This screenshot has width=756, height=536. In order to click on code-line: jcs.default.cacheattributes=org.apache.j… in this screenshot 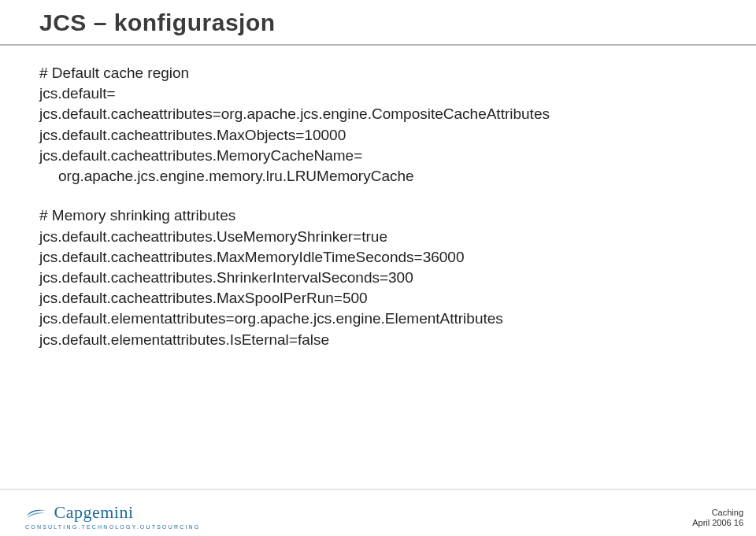, I will do `click(382, 114)`.